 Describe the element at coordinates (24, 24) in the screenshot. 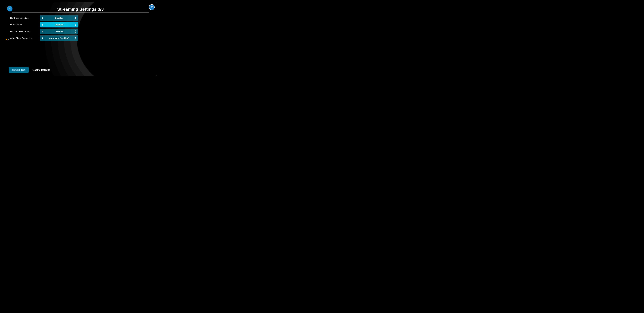

I see `hevc-video-label: HEVC Video` at that location.